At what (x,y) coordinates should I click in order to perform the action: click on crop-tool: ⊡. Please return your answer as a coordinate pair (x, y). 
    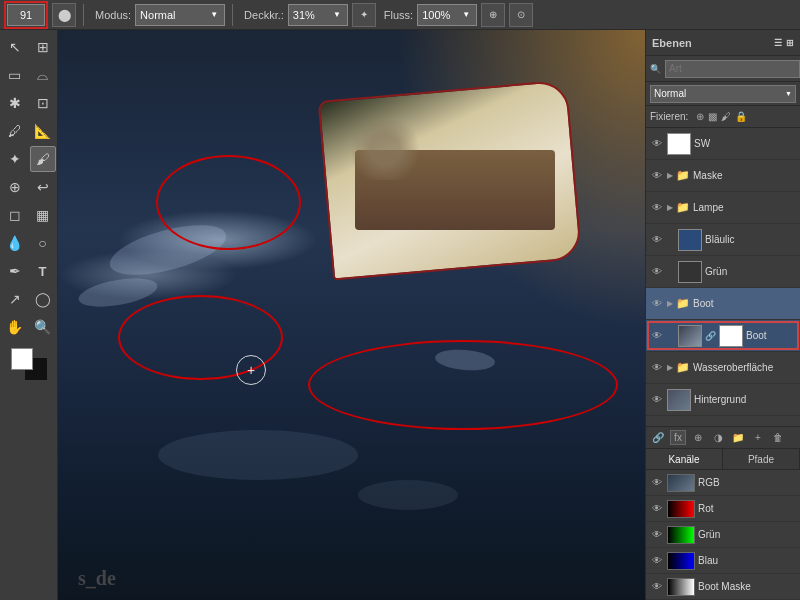
    Looking at the image, I should click on (43, 103).